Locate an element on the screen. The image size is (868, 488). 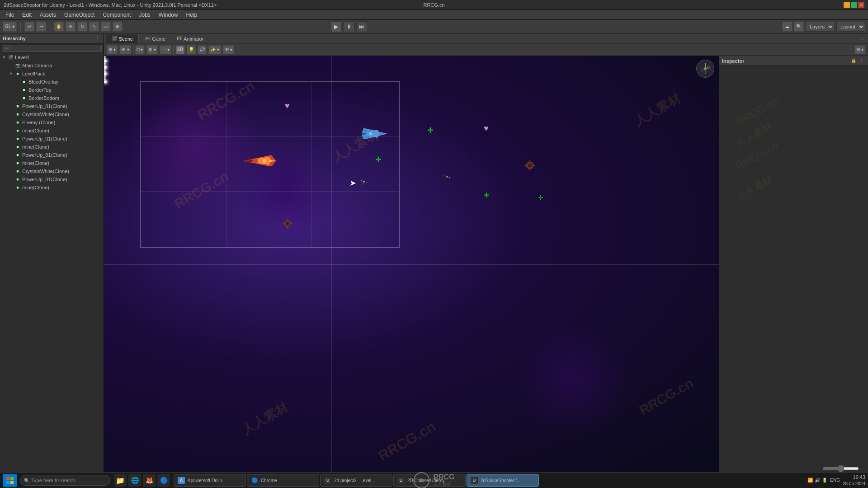
taskbar-app-chrome: 🔵 Chrome is located at coordinates (283, 480).